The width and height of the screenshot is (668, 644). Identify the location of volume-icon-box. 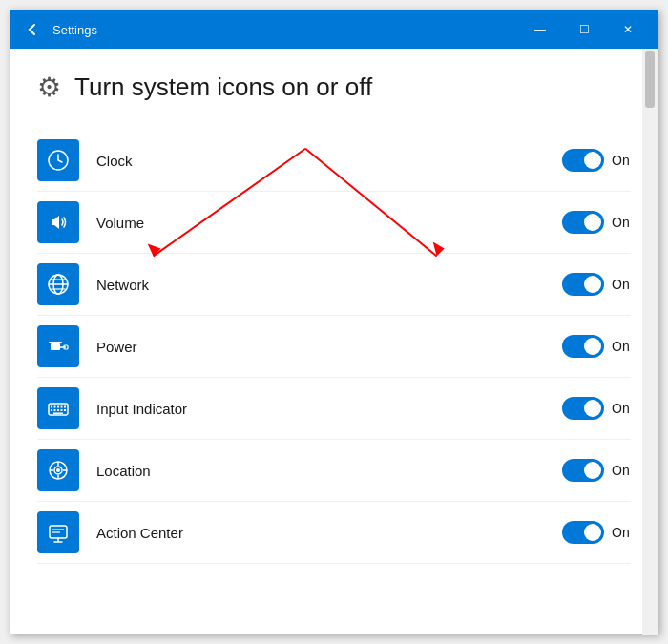
(58, 222).